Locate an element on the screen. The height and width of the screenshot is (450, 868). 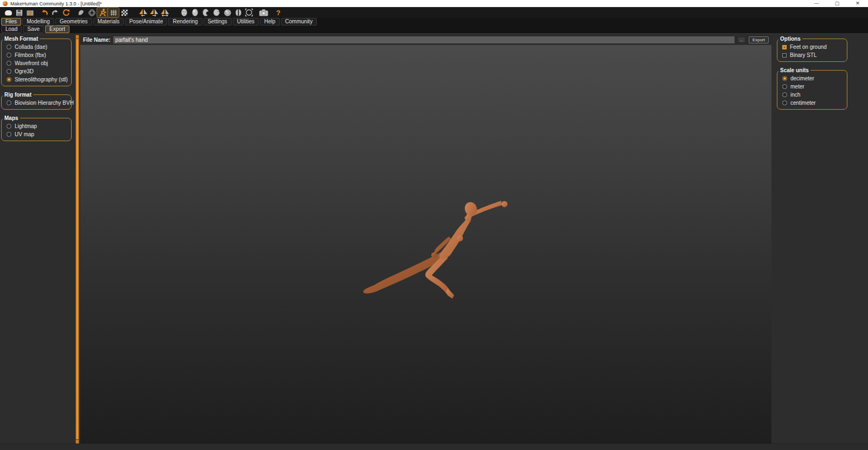
load-icon is located at coordinates (30, 12).